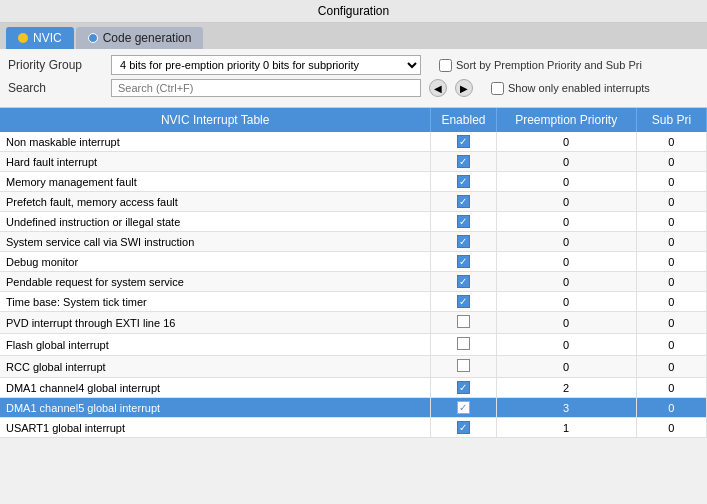  Describe the element at coordinates (140, 38) in the screenshot. I see `tab-code-generation: Code generation` at that location.